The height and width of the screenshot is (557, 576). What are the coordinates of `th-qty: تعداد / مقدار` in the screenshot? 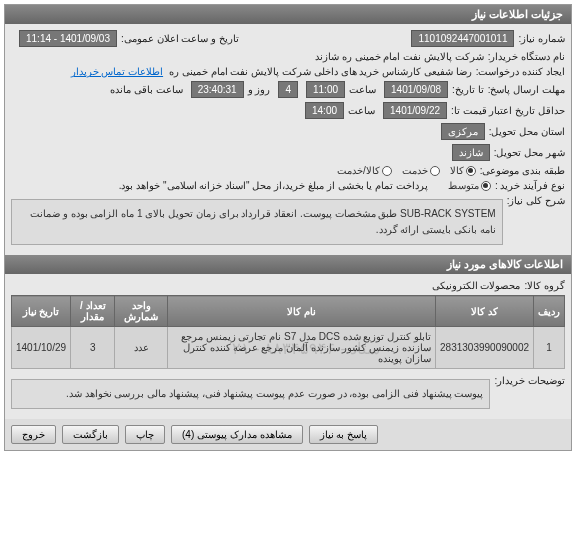 It's located at (93, 312).